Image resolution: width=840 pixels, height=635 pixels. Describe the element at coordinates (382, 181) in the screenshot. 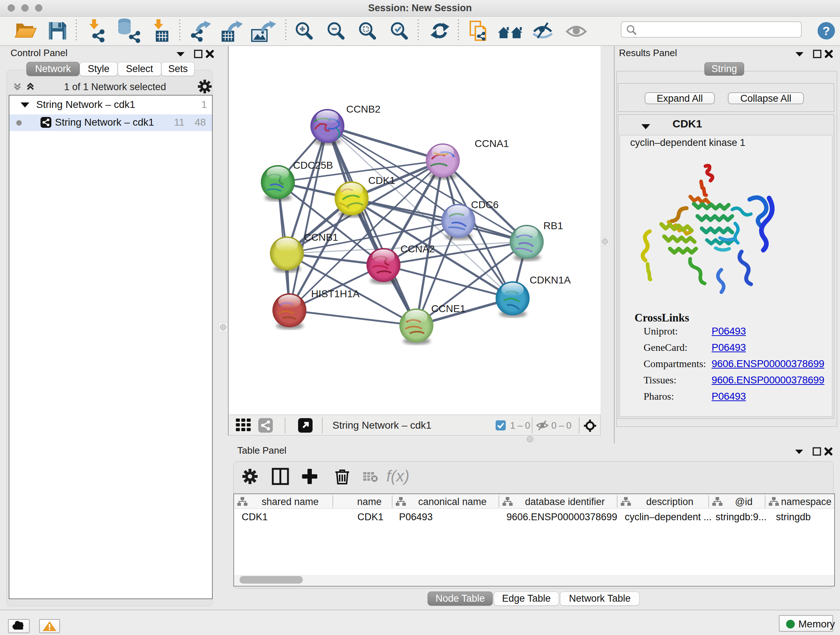

I see `svg-text: CDK1` at that location.